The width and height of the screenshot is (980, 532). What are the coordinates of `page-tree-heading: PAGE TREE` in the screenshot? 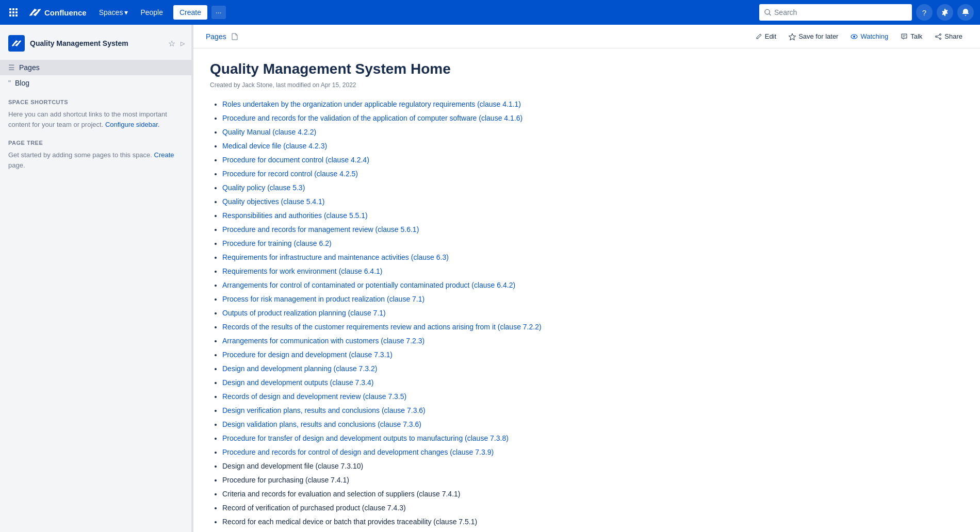 It's located at (96, 140).